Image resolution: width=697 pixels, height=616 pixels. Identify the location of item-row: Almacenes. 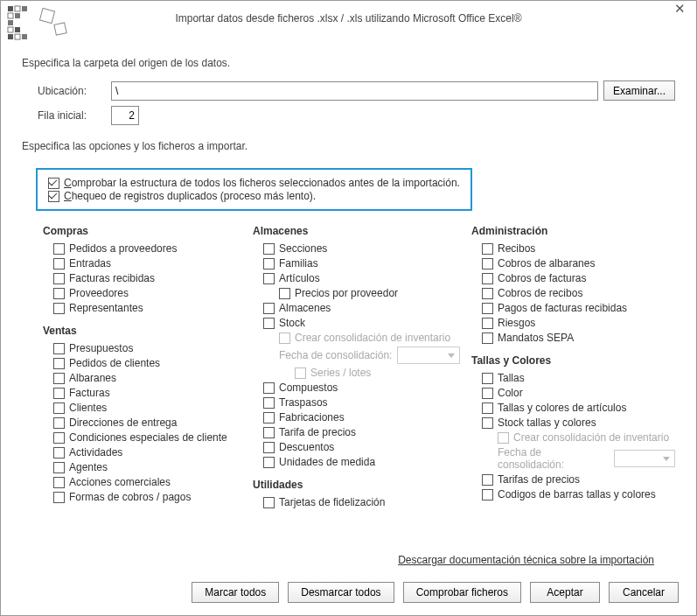
(366, 308).